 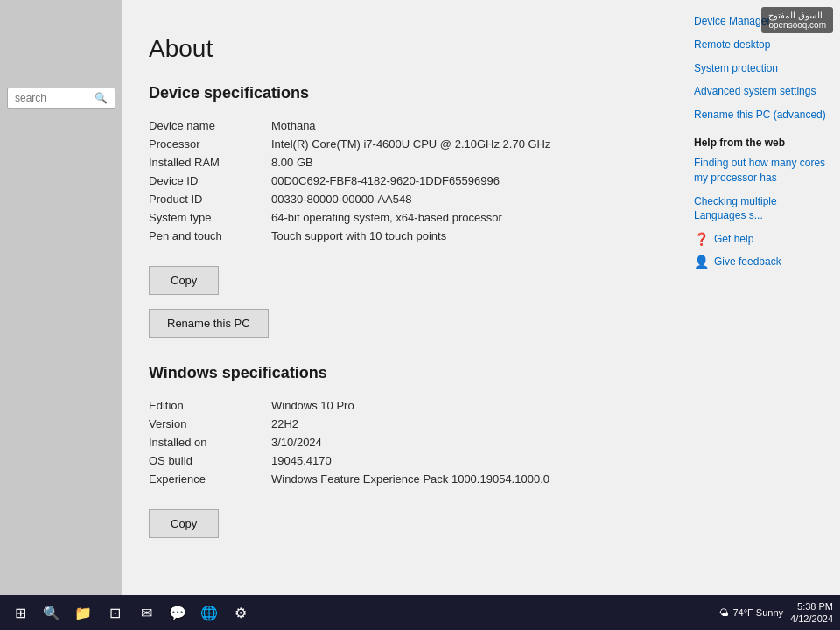 I want to click on action-icon: 👤, so click(x=702, y=262).